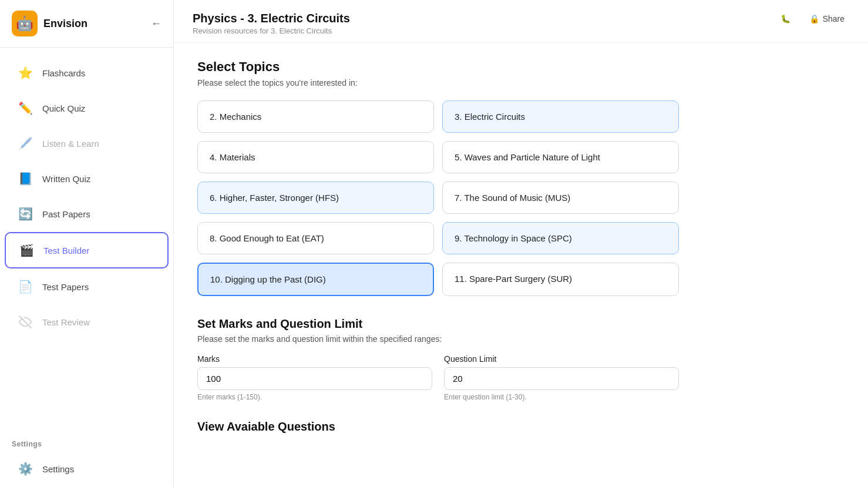 The image size is (868, 487). I want to click on listen-learn-icon: 🖊️, so click(25, 143).